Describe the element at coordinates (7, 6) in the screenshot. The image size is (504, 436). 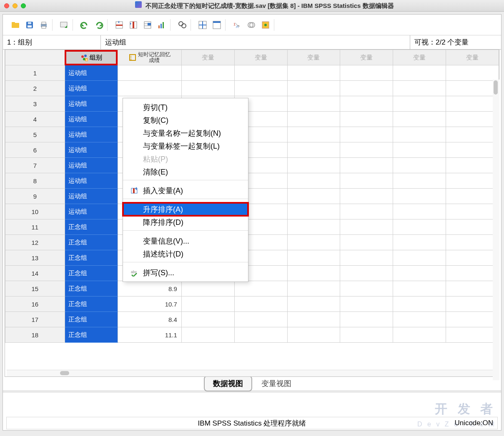
I see `close-icon` at that location.